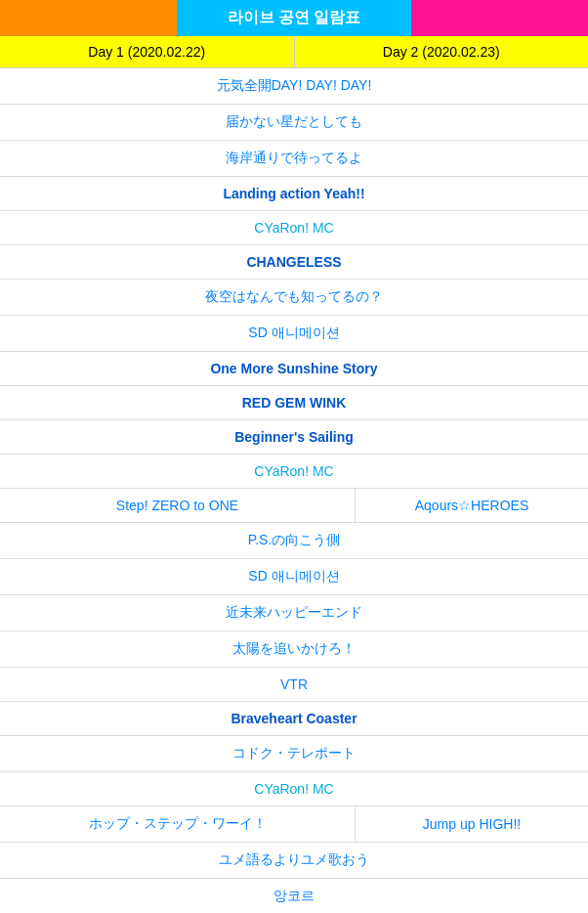 This screenshot has width=588, height=913. What do you see at coordinates (294, 262) in the screenshot?
I see `setlist-row: CHANGELESS` at bounding box center [294, 262].